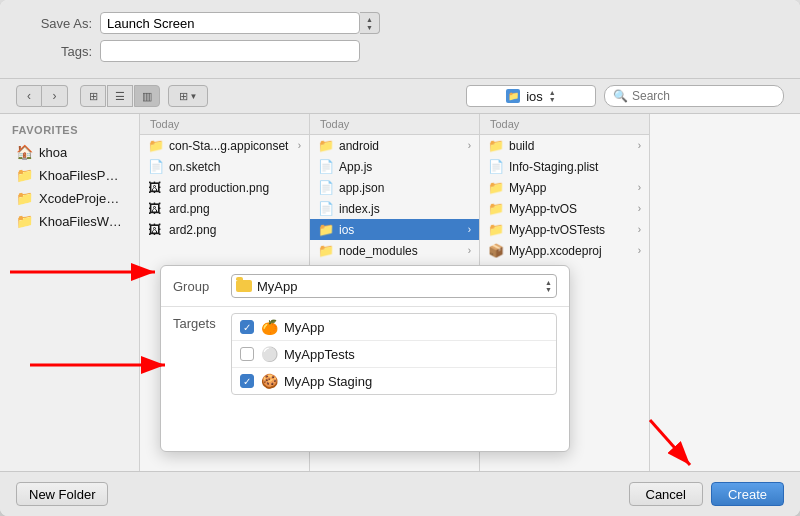 This screenshot has width=800, height=516. What do you see at coordinates (694, 96) in the screenshot?
I see `search-box: 🔍` at bounding box center [694, 96].